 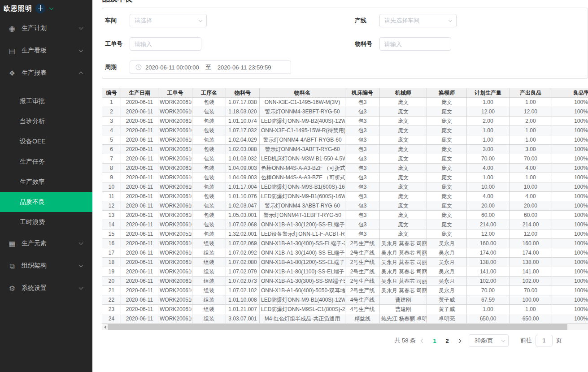 I want to click on table-cell: 70.00, so click(x=531, y=159).